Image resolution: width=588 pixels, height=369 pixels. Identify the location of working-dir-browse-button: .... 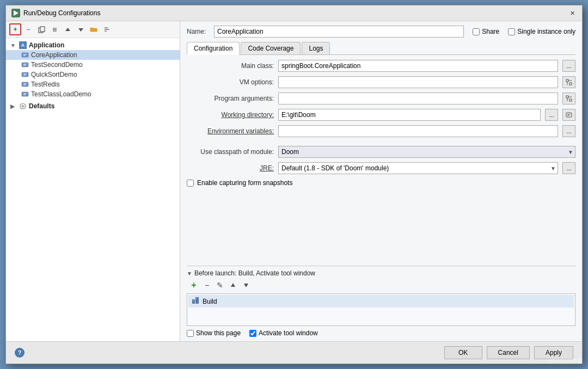
(552, 115).